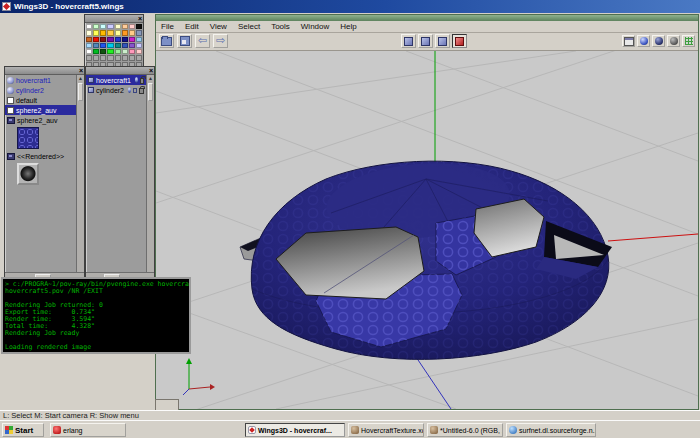  What do you see at coordinates (688, 41) in the screenshot?
I see `show-grid-button` at bounding box center [688, 41].